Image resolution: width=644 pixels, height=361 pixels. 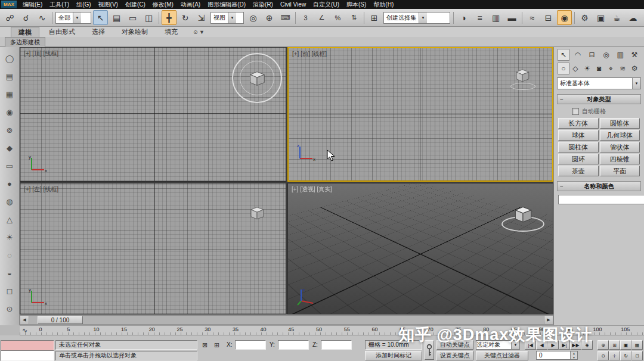 What do you see at coordinates (202, 18) in the screenshot?
I see `select-and-scale-icon: ⇲` at bounding box center [202, 18].